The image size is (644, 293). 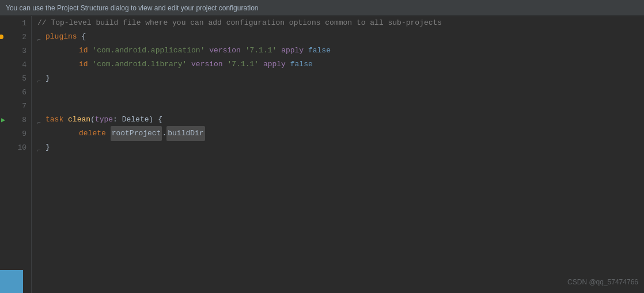 What do you see at coordinates (48, 78) in the screenshot?
I see `brace-close-5: }` at bounding box center [48, 78].